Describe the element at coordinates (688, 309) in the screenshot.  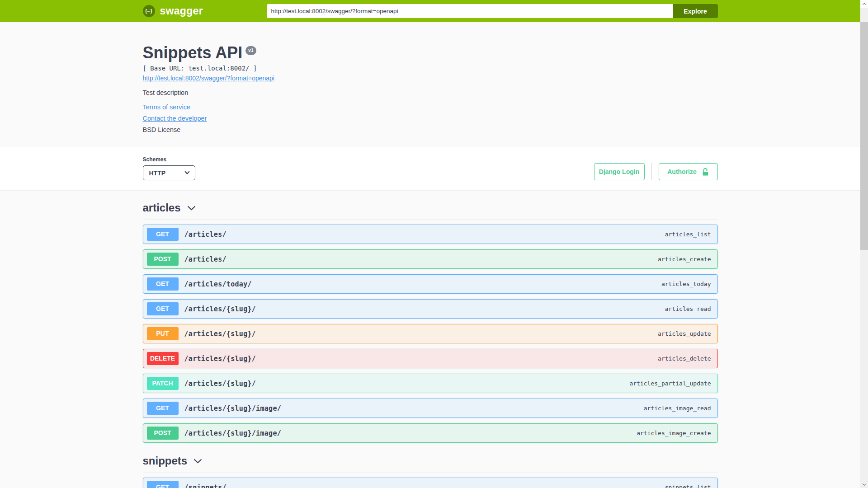
I see `operation-id: articles_read` at that location.